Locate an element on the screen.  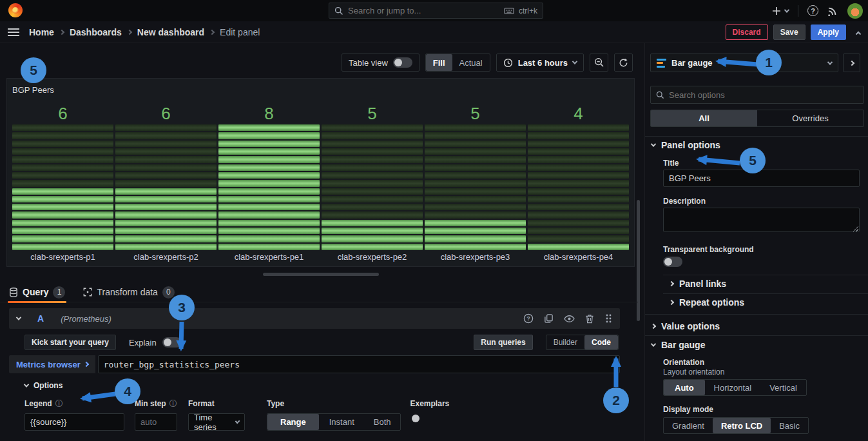
save-button: Save is located at coordinates (789, 32).